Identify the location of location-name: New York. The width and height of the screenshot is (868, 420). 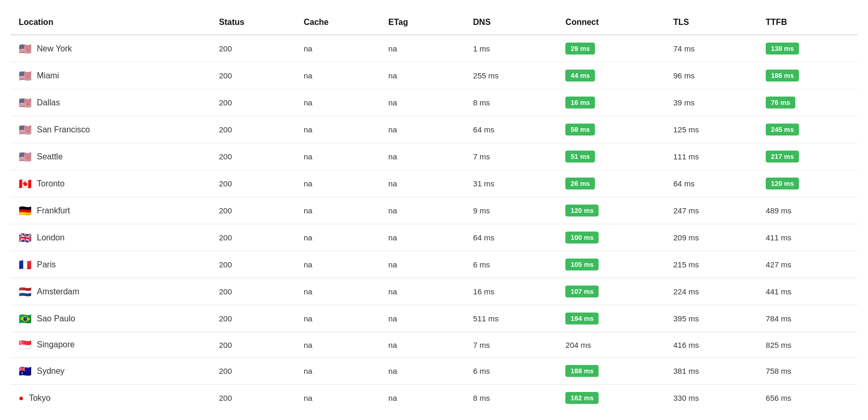
(55, 49).